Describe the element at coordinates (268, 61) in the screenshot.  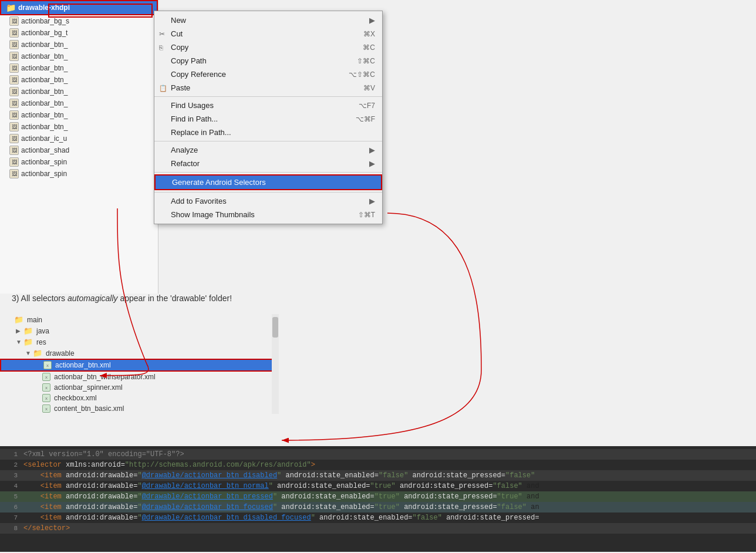
I see `menu-item-copy-path: Copy Path⇧⌘C` at that location.